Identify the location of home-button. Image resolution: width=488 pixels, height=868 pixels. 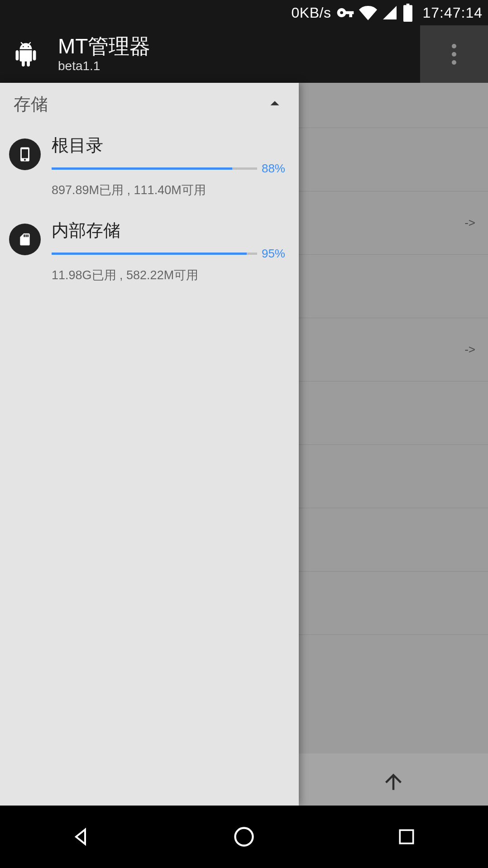
(244, 837).